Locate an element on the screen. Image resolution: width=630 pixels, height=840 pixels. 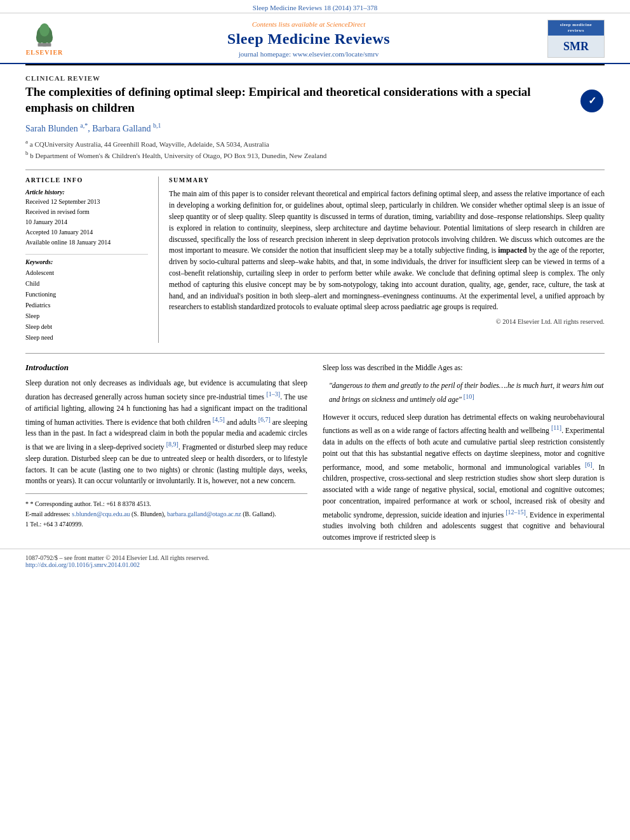
sleep-loss-heading: Sleep loss was described in the Middle A… is located at coordinates (464, 368).